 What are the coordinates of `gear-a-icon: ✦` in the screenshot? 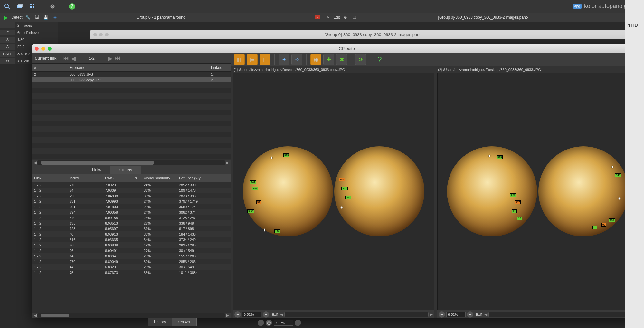 It's located at (284, 60).